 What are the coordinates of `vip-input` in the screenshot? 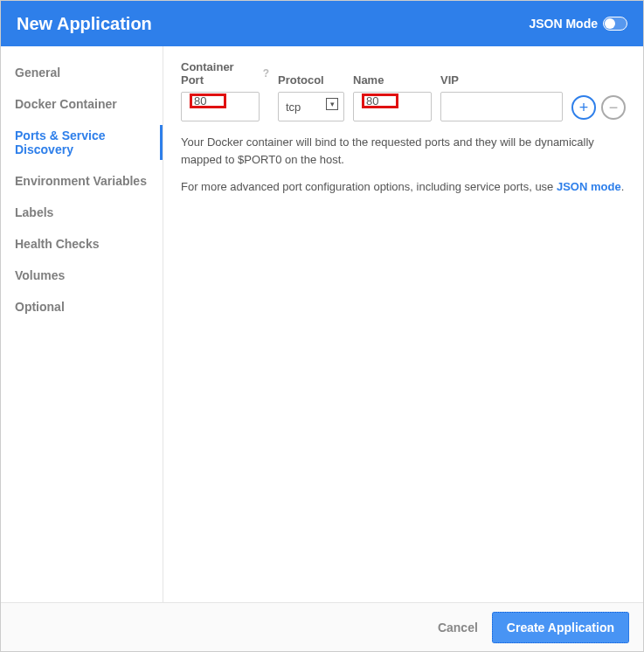 It's located at (502, 107).